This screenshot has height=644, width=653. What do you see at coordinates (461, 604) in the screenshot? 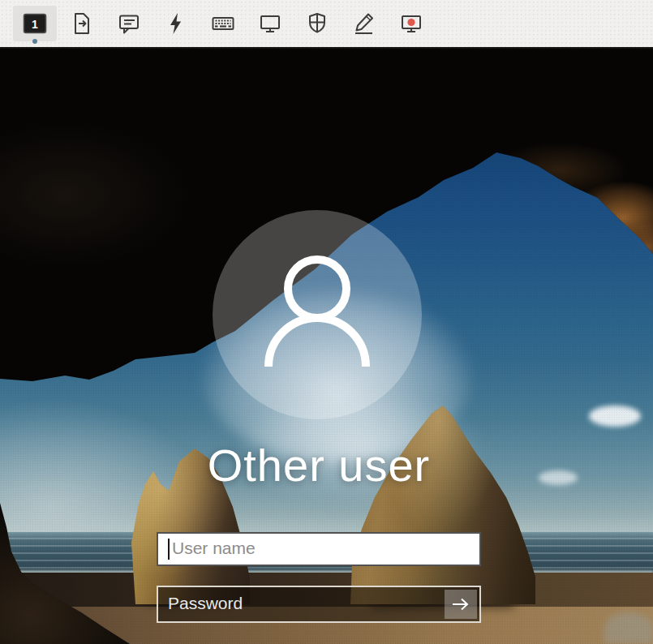
I see `sign-in-button` at bounding box center [461, 604].